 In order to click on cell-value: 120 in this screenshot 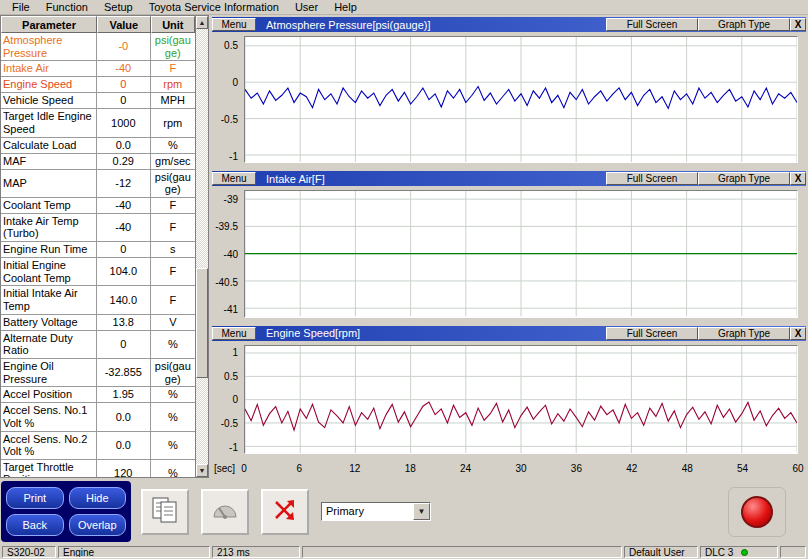, I will do `click(124, 468)`.